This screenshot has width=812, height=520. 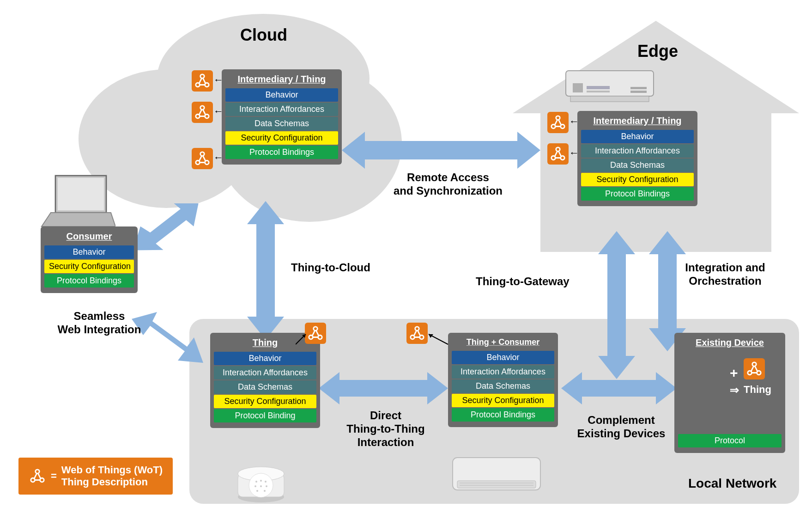 What do you see at coordinates (54, 476) in the screenshot?
I see `legend-equals: =` at bounding box center [54, 476].